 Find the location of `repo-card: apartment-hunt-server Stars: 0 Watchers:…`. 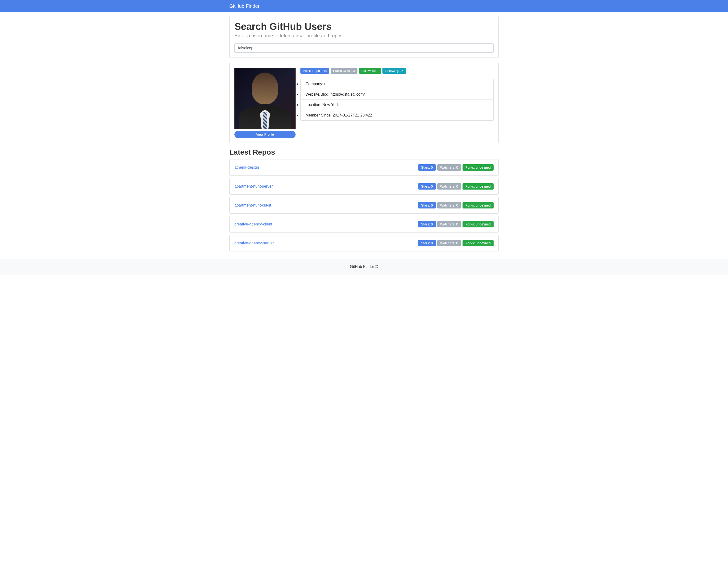

repo-card: apartment-hunt-server Stars: 0 Watchers:… is located at coordinates (364, 186).